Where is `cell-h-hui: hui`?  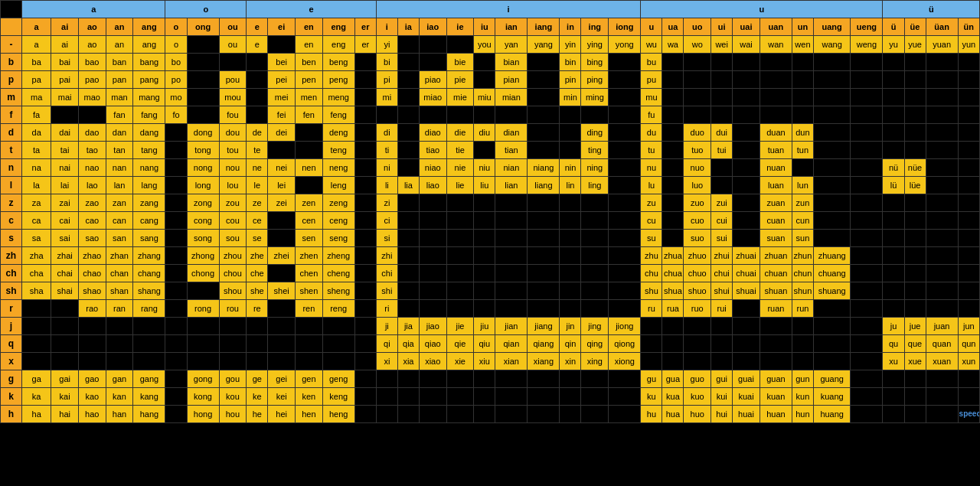 cell-h-hui: hui is located at coordinates (722, 415).